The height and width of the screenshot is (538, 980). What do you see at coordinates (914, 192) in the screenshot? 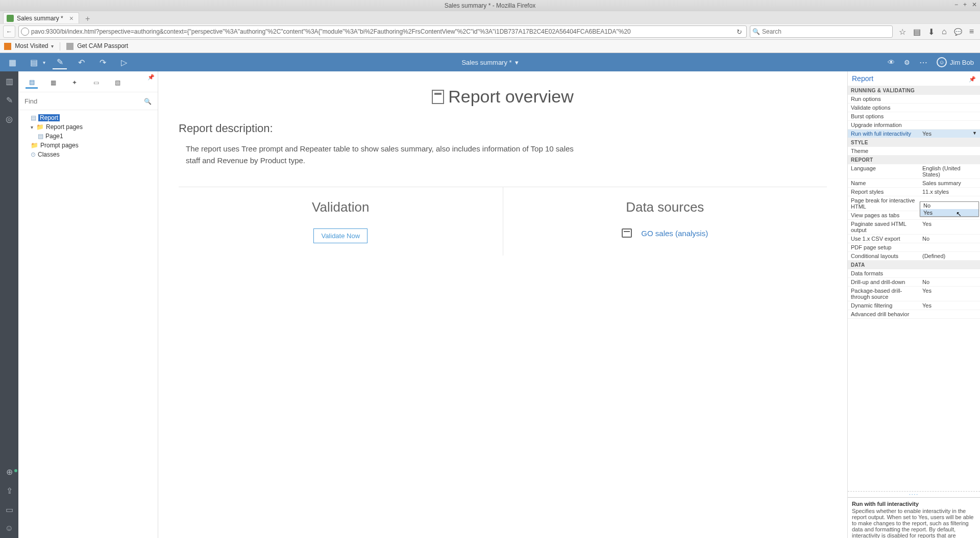
I see `prop-report-styles: Report styles11.x styles` at bounding box center [914, 192].